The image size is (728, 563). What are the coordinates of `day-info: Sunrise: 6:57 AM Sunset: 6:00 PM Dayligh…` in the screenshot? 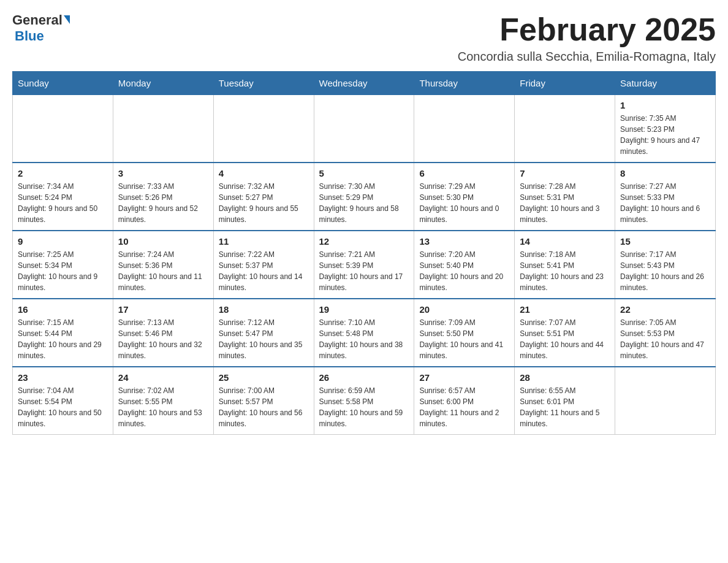 It's located at (464, 407).